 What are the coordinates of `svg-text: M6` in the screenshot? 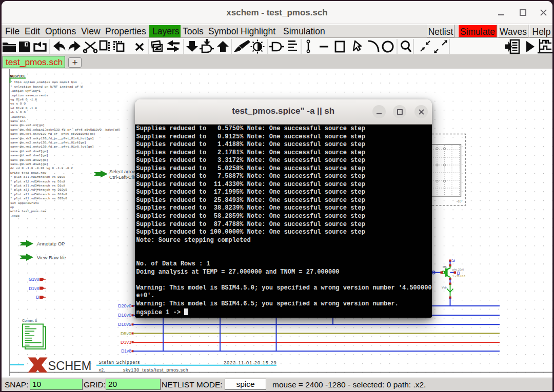 It's located at (445, 267).